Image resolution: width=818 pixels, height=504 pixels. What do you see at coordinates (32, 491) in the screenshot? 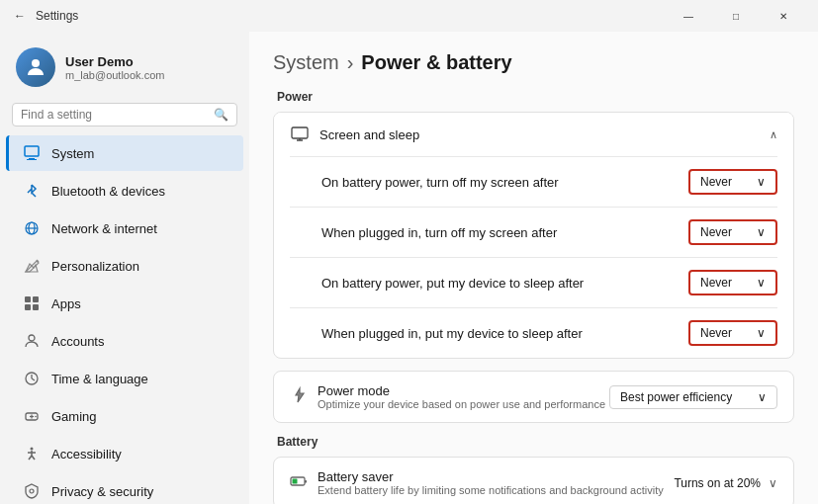
I see `privacy-icon` at bounding box center [32, 491].